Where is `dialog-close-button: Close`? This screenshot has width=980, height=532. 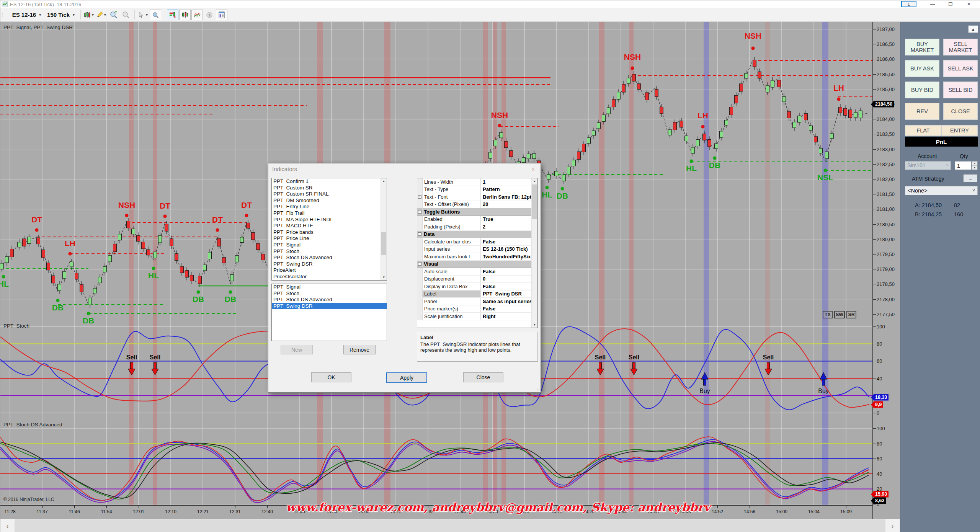
dialog-close-button: Close is located at coordinates (483, 377).